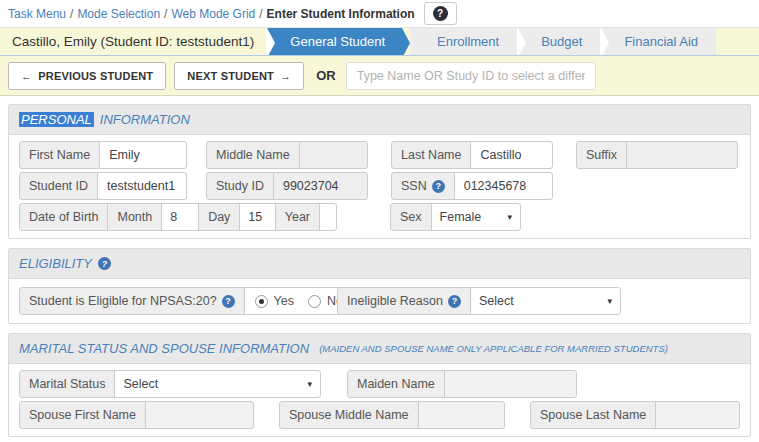 The height and width of the screenshot is (442, 759). Describe the element at coordinates (286, 76) in the screenshot. I see `right-arrow-icon: →` at that location.